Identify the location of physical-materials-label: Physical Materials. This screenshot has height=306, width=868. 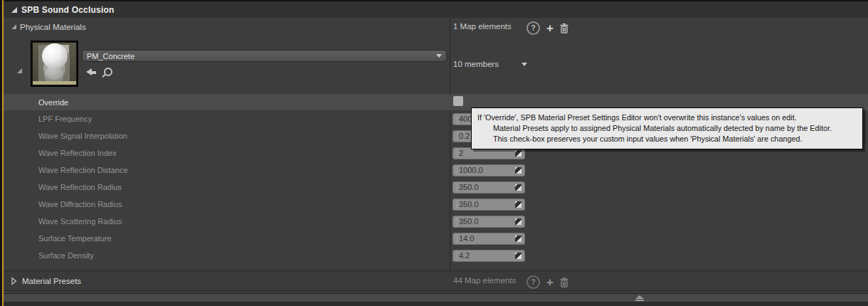
(53, 27).